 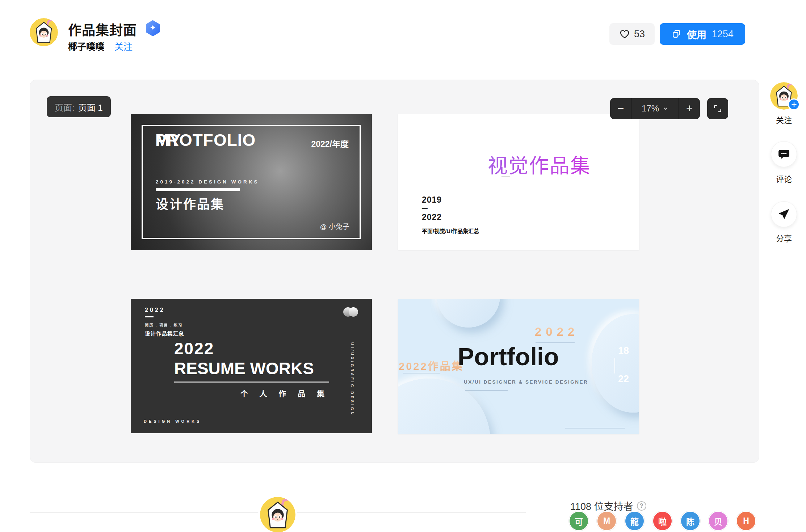 What do you see at coordinates (123, 46) in the screenshot?
I see `follow-link: 关注` at bounding box center [123, 46].